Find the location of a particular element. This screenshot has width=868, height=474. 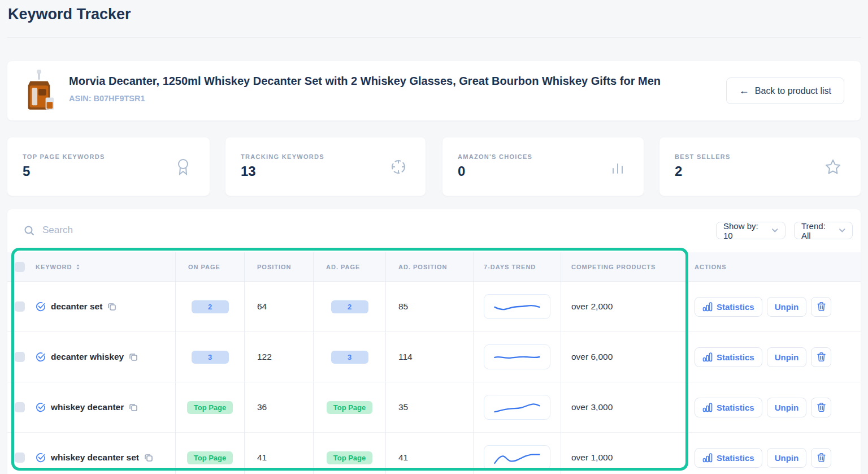

header-ad-page: AD. PAGE is located at coordinates (350, 267).